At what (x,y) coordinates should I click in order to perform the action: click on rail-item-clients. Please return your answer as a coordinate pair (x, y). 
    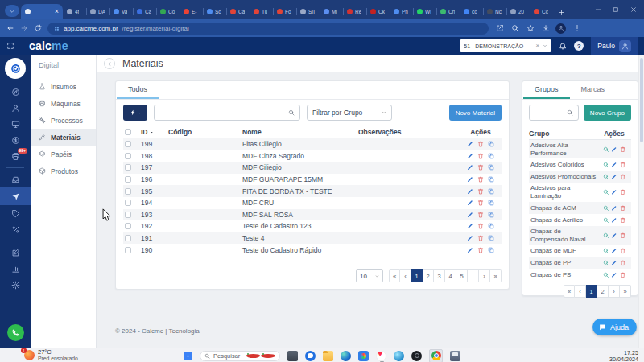
    Looking at the image, I should click on (15, 108).